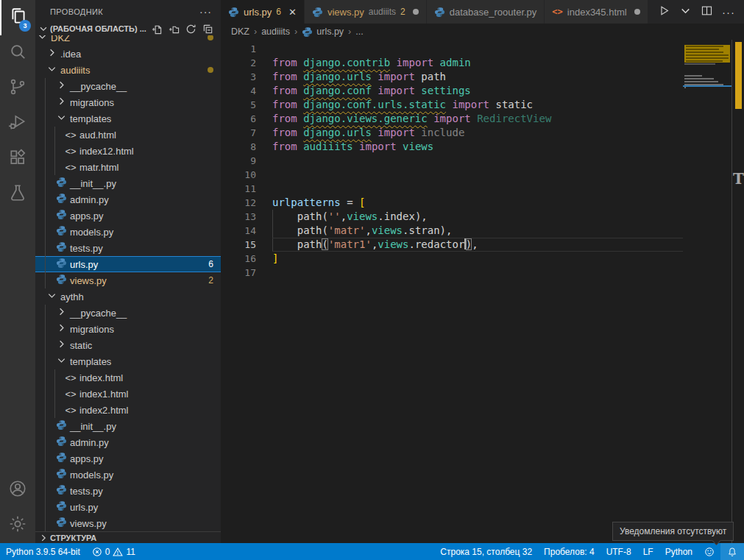 This screenshot has height=560, width=744. I want to click on notifications-item, so click(732, 552).